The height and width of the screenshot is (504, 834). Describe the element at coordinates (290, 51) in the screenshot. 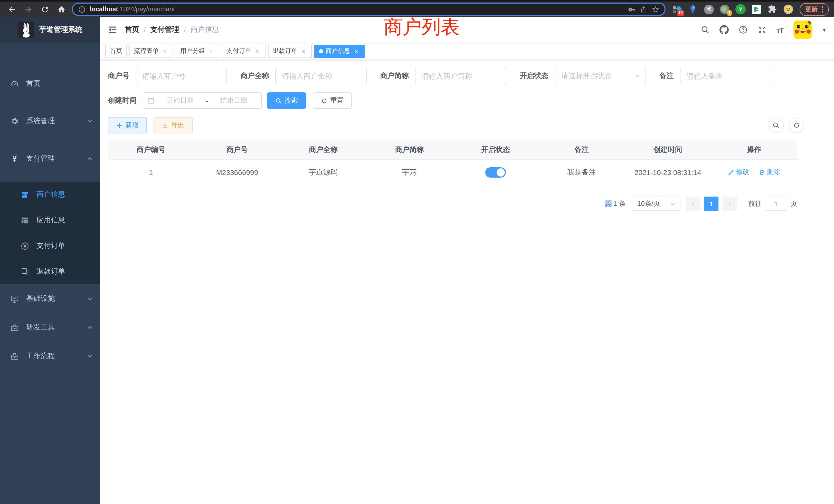

I see `tab-refund-order: 退款订单 ×` at that location.